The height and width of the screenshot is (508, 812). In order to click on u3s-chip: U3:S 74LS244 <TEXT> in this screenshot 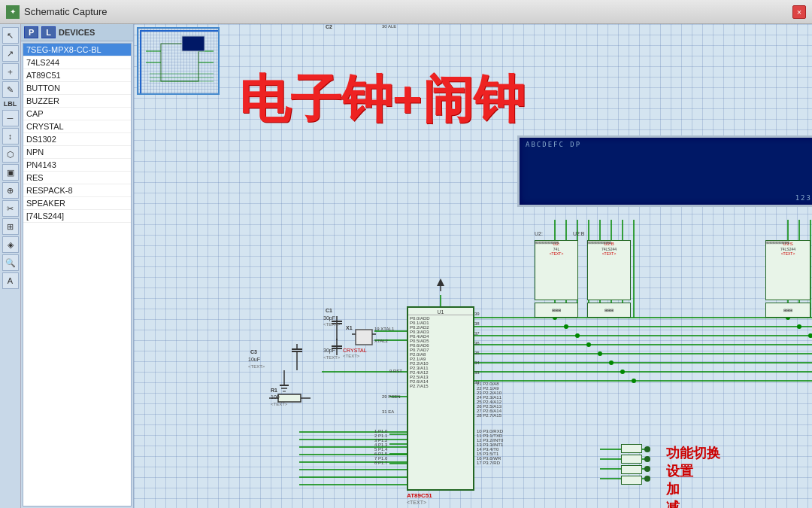, I will do `click(788, 270)`.